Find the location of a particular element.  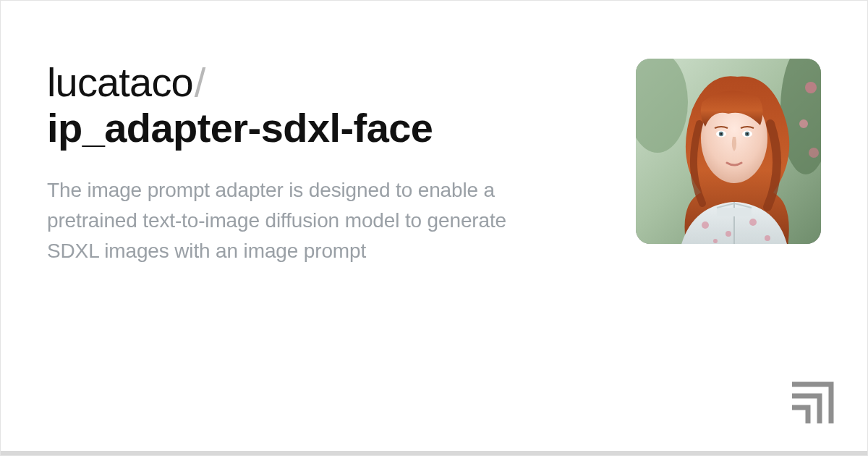

card-bottom-edge is located at coordinates (434, 453).